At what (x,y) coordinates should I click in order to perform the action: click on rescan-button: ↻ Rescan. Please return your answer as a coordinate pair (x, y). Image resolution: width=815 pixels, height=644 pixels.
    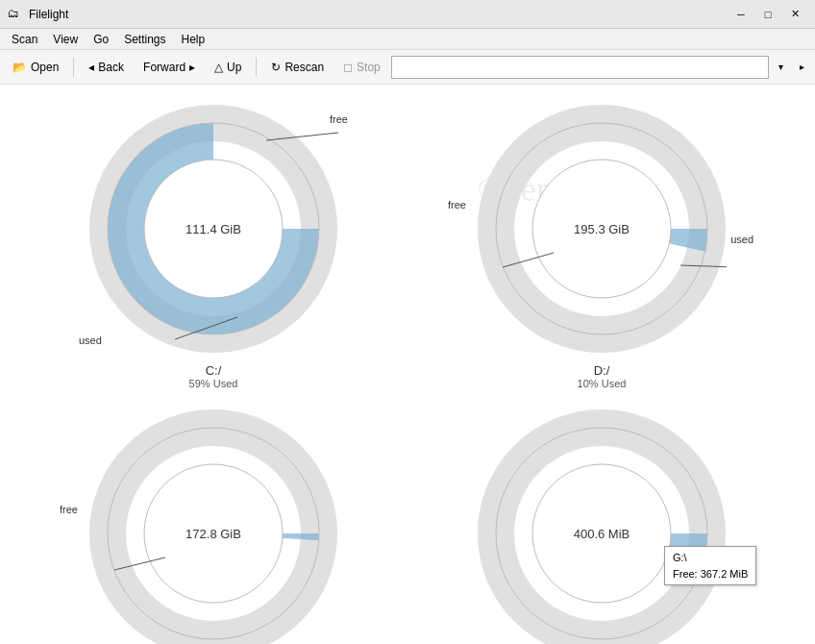
    Looking at the image, I should click on (298, 67).